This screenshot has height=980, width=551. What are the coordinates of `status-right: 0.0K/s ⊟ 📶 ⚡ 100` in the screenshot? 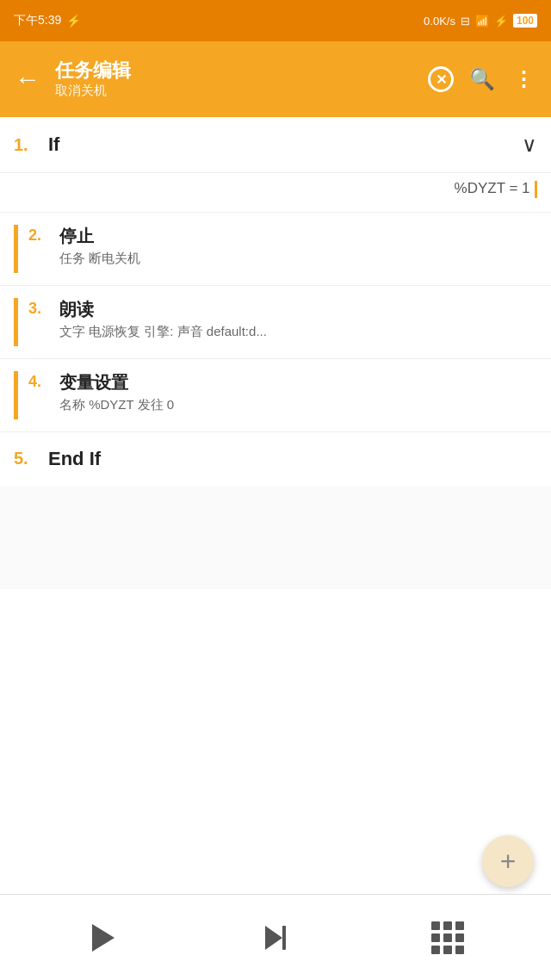 It's located at (480, 21).